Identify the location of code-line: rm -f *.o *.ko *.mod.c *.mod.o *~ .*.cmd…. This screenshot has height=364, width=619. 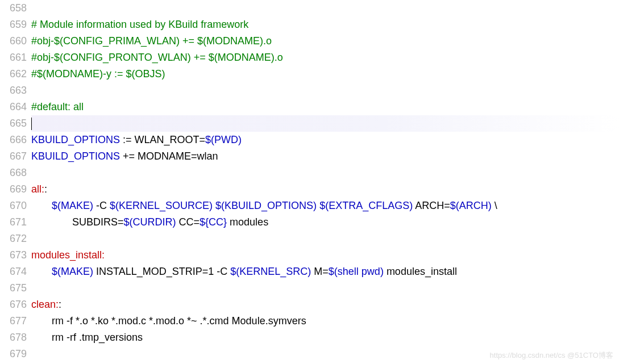
(325, 321).